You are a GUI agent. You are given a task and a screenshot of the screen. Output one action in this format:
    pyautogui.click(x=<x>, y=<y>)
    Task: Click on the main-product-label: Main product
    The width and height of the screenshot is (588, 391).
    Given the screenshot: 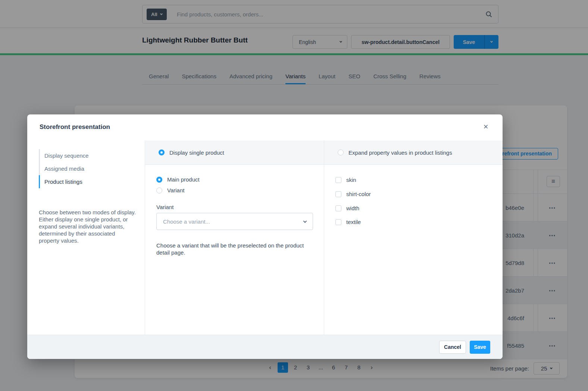 What is the action you would take?
    pyautogui.click(x=184, y=180)
    